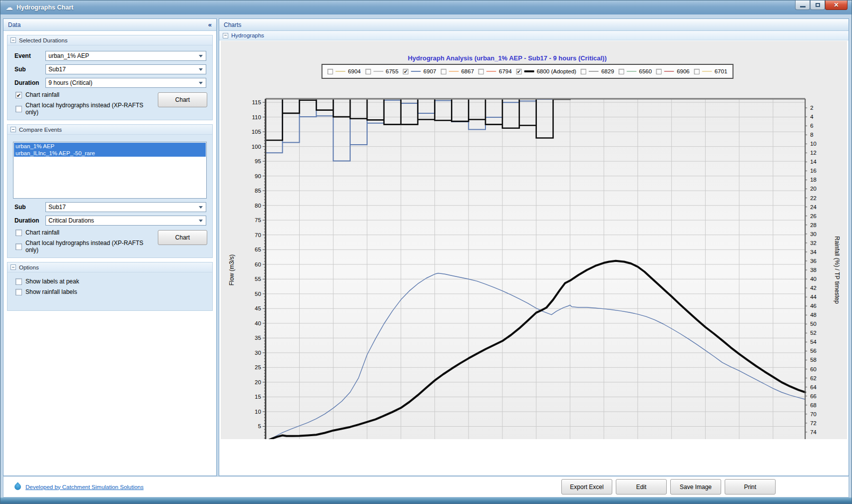 Image resolution: width=852 pixels, height=504 pixels. What do you see at coordinates (836, 5) in the screenshot?
I see `close-icon: ✕` at bounding box center [836, 5].